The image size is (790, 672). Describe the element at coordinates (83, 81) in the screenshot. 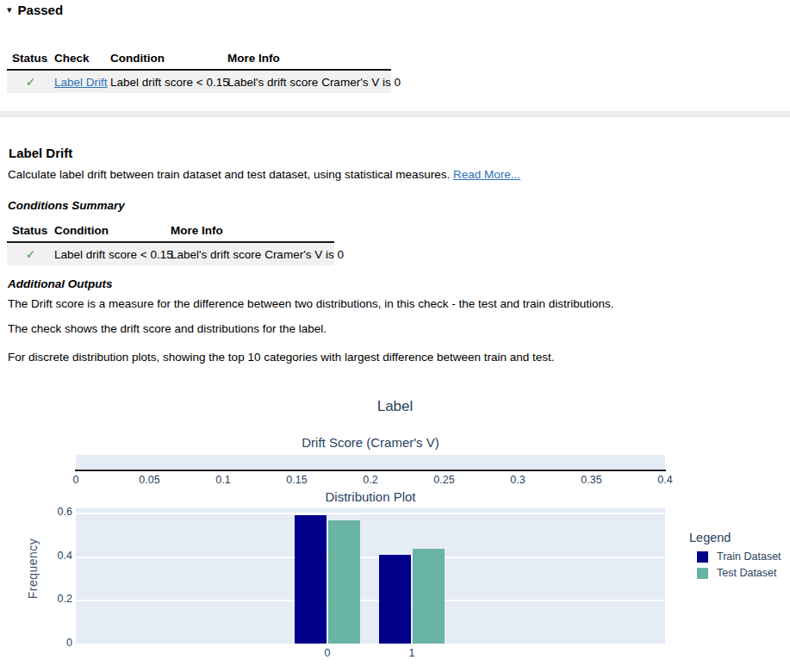

I see `check-cell: Label Drift` at that location.